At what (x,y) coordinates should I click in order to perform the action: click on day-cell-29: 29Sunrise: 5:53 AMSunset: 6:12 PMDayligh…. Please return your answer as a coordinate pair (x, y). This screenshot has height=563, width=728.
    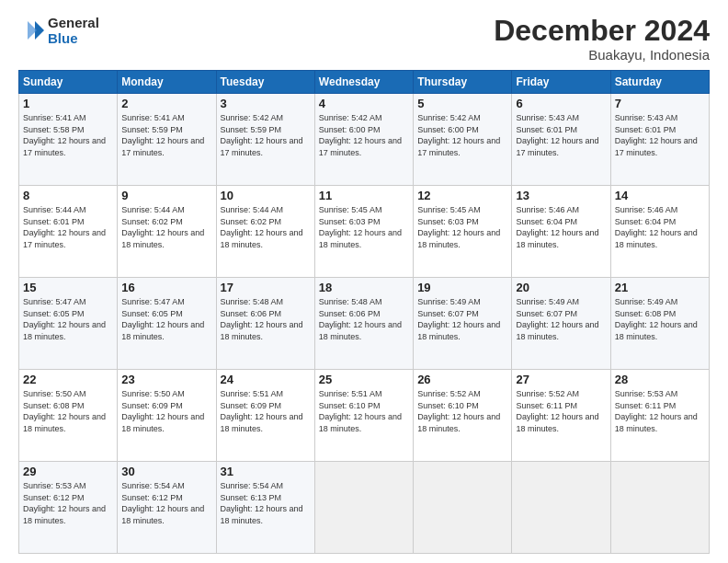
    Looking at the image, I should click on (68, 508).